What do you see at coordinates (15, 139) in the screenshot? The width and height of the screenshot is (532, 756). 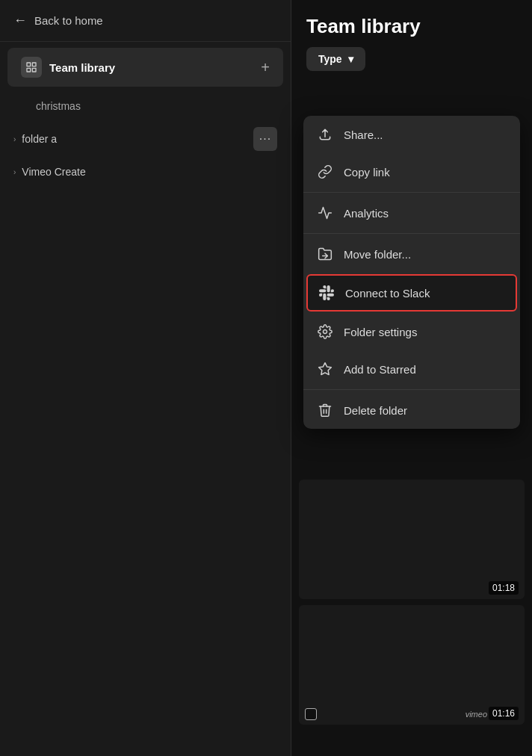 I see `chevron-right-icon: ›` at bounding box center [15, 139].